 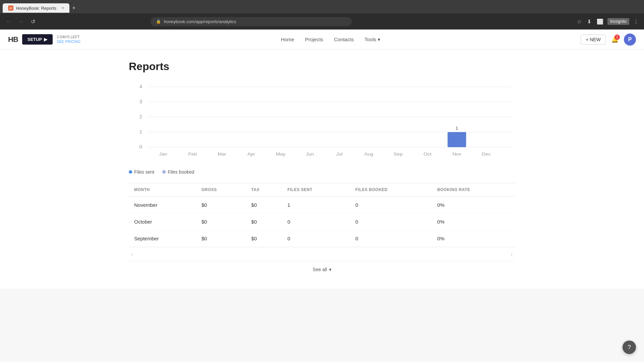 What do you see at coordinates (322, 269) in the screenshot?
I see `see-all-button: See all ▾` at bounding box center [322, 269].